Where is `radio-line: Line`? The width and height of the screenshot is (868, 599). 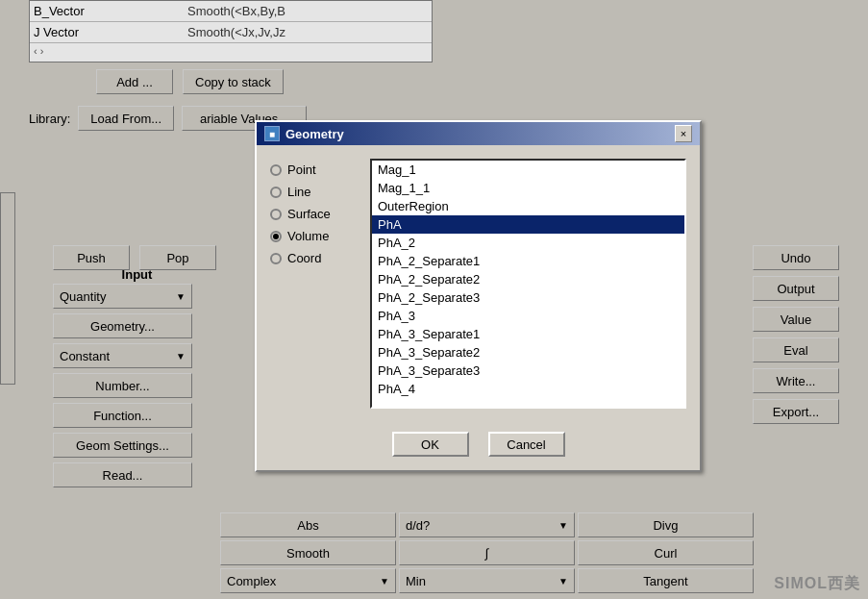 radio-line: Line is located at coordinates (313, 192).